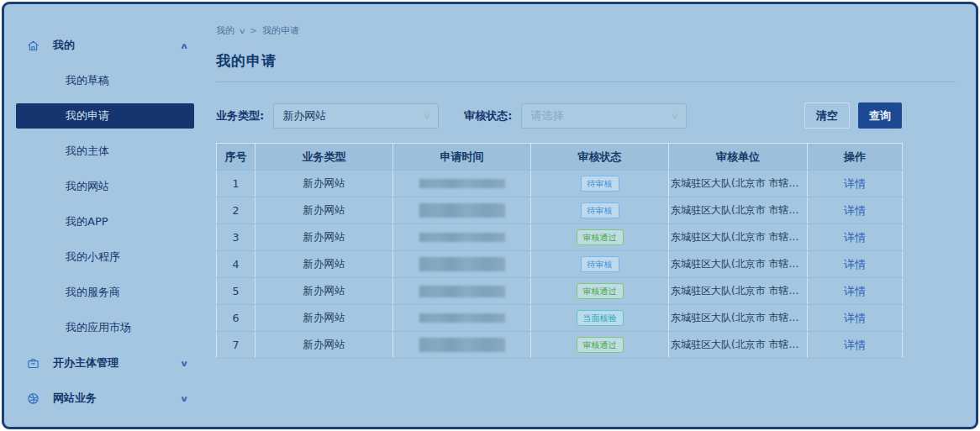  What do you see at coordinates (105, 187) in the screenshot?
I see `sidebar-item: 我的网站` at bounding box center [105, 187].